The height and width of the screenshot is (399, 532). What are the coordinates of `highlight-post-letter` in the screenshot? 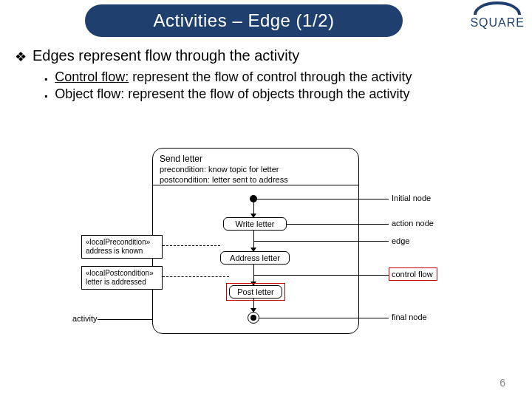 It's located at (256, 292).